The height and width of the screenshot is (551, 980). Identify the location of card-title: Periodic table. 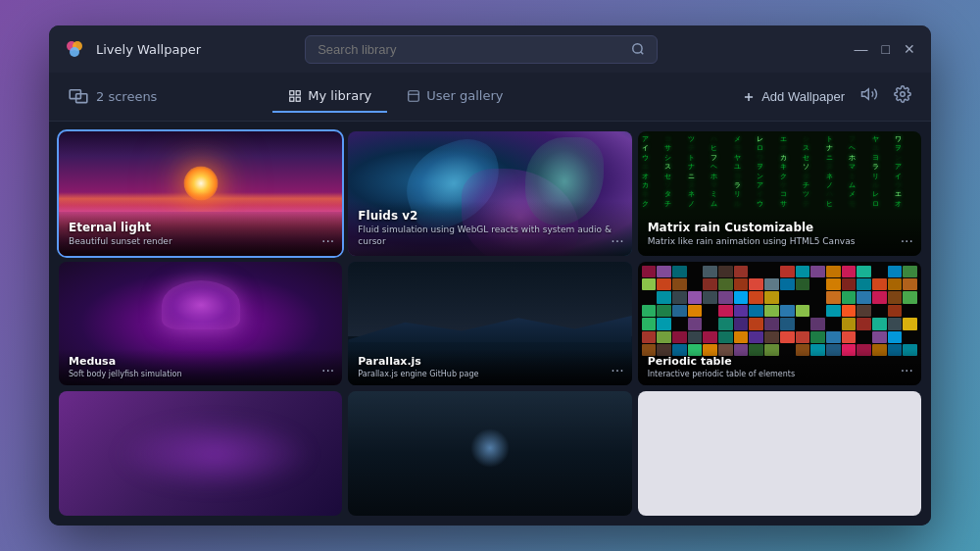
(780, 361).